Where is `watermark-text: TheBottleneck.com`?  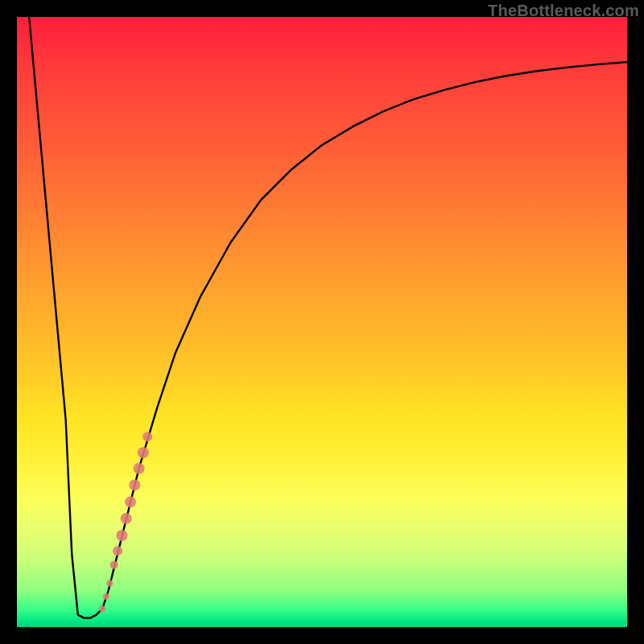 watermark-text: TheBottleneck.com is located at coordinates (564, 11).